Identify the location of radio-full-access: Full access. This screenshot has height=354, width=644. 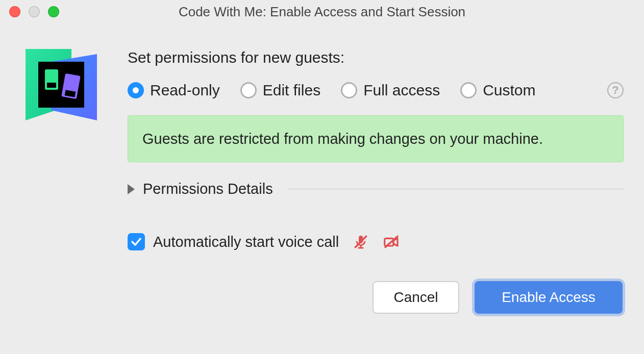
(390, 90).